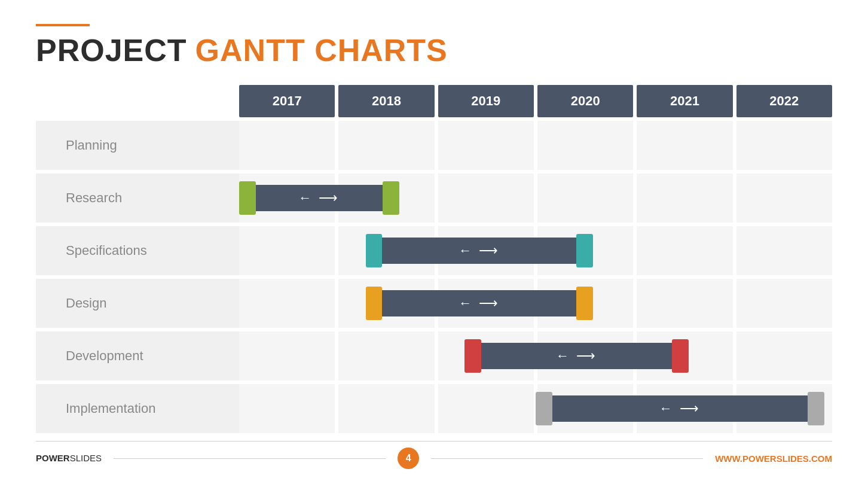 The width and height of the screenshot is (868, 487). What do you see at coordinates (486, 198) in the screenshot?
I see `cell-row1-col2` at bounding box center [486, 198].